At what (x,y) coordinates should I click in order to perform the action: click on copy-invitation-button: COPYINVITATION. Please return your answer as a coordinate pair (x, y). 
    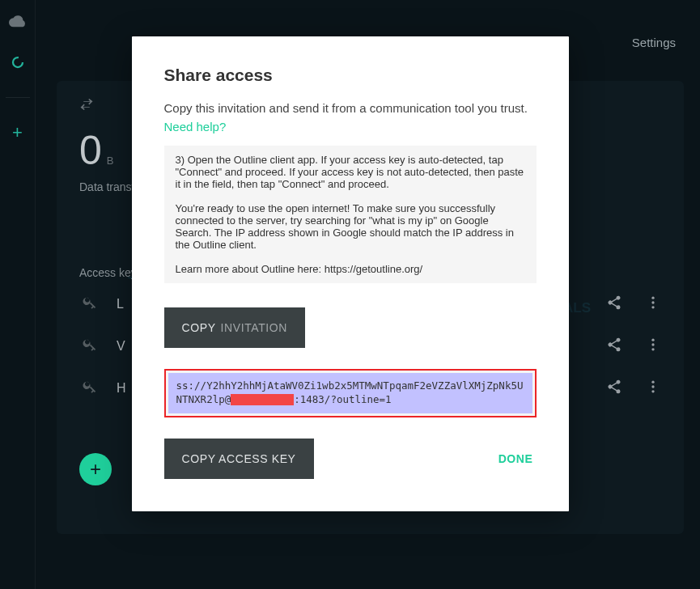
    Looking at the image, I should click on (235, 328).